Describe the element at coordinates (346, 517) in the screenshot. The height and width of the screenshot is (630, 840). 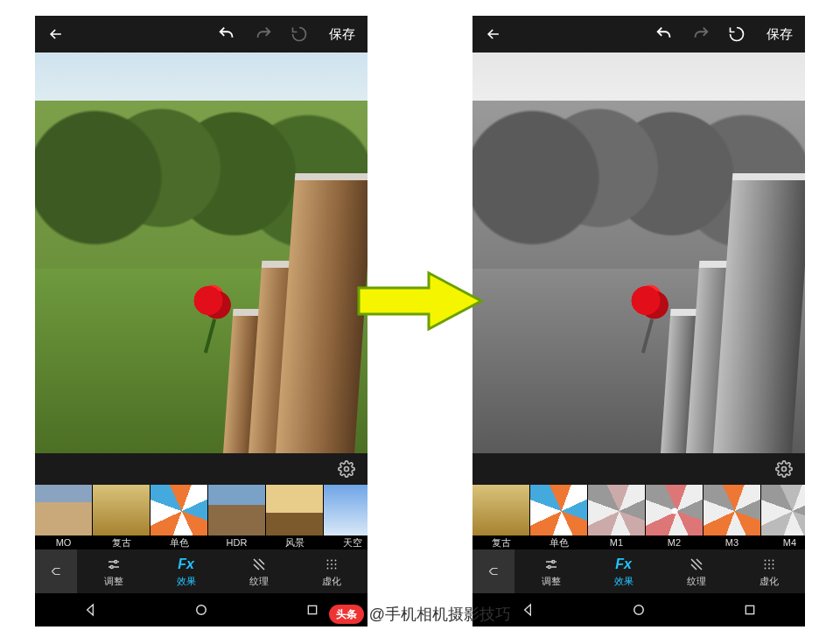
I see `filter-thumb: 天空` at that location.